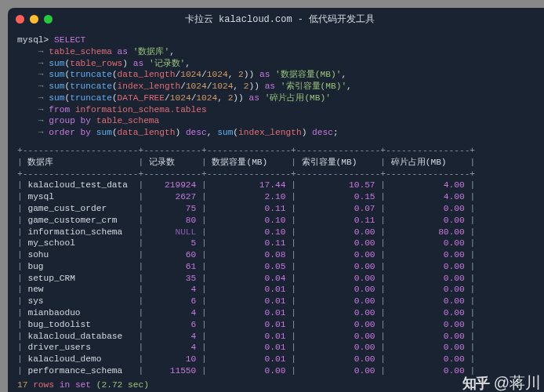  Describe the element at coordinates (80, 279) in the screenshot. I see `db-name-cell: setup_CRM` at that location.